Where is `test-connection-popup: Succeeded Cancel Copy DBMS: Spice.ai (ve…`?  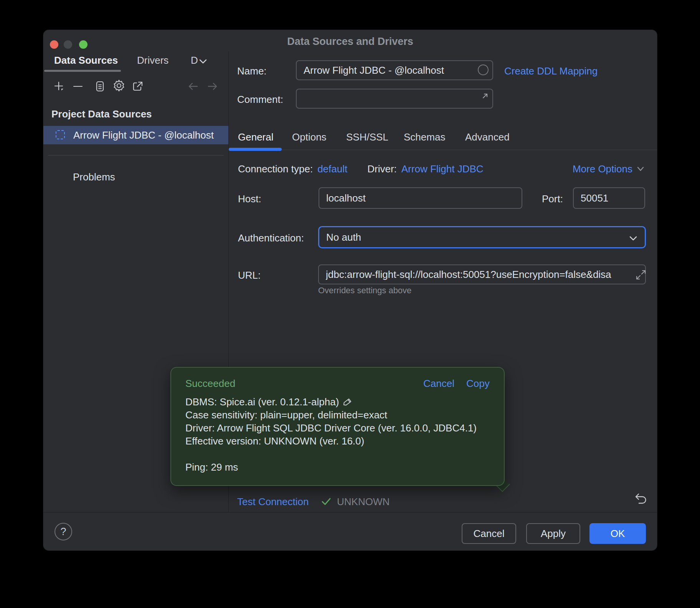
test-connection-popup: Succeeded Cancel Copy DBMS: Spice.ai (ve… is located at coordinates (338, 426).